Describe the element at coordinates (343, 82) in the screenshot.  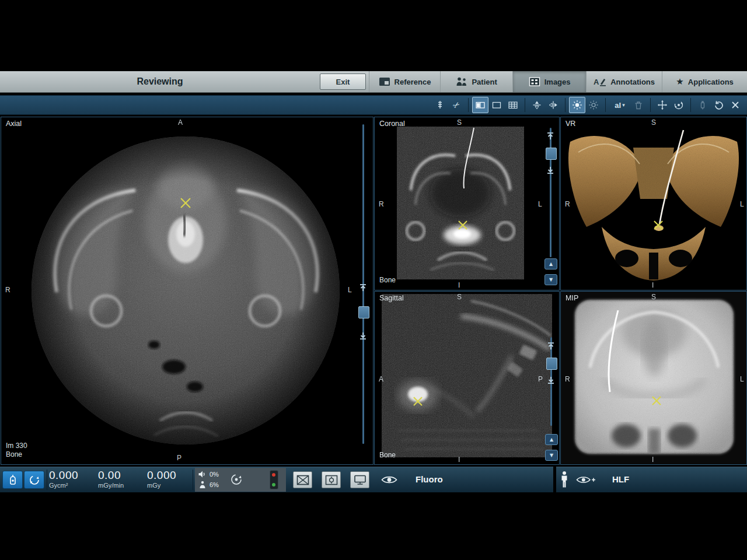
I see `exit-button: Exit` at that location.